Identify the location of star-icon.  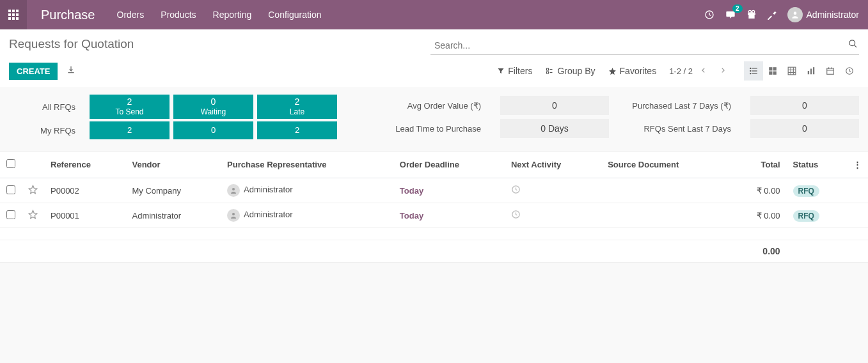
(613, 72).